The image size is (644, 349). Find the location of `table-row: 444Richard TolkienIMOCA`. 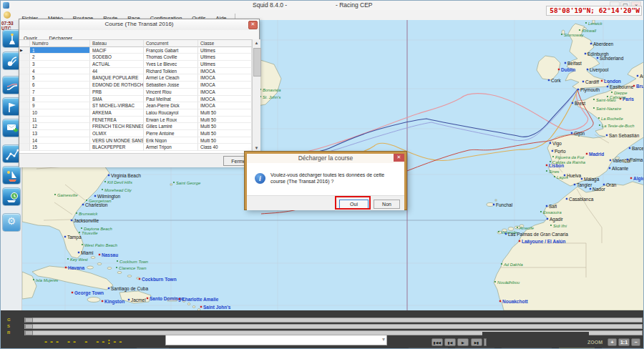

table-row: 444Richard TolkienIMOCA is located at coordinates (136, 72).